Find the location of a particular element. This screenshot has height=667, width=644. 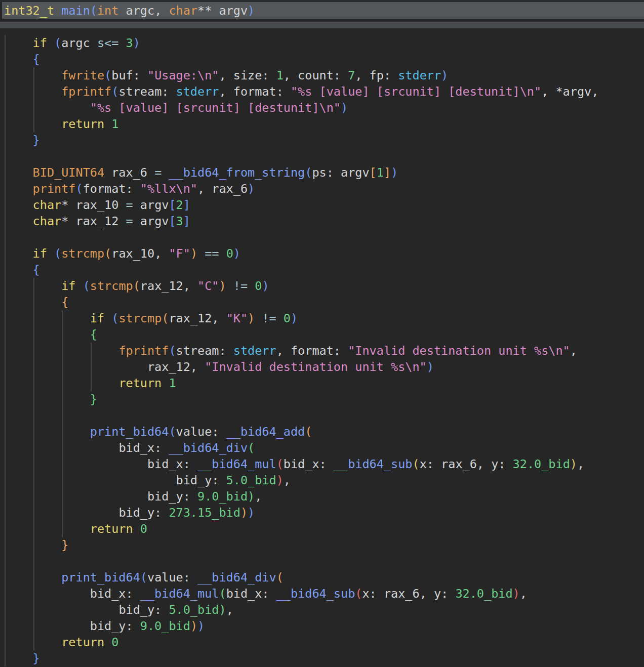

code-token: } is located at coordinates (94, 399).